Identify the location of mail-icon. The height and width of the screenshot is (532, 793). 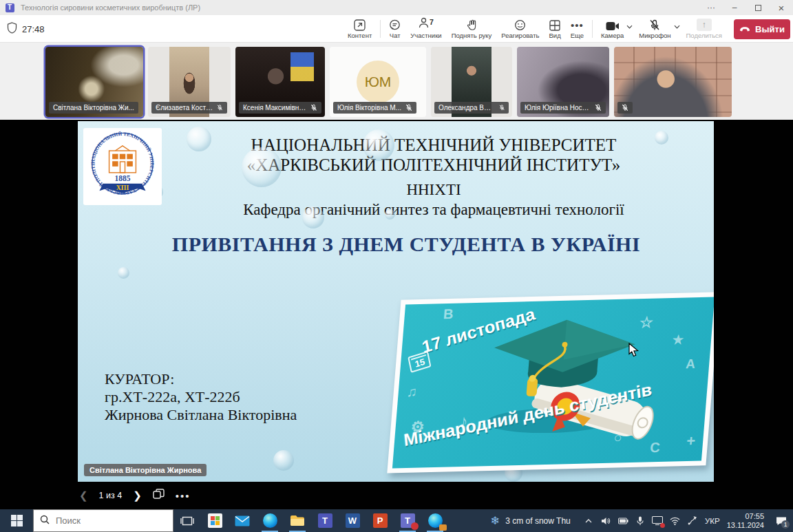
(242, 520).